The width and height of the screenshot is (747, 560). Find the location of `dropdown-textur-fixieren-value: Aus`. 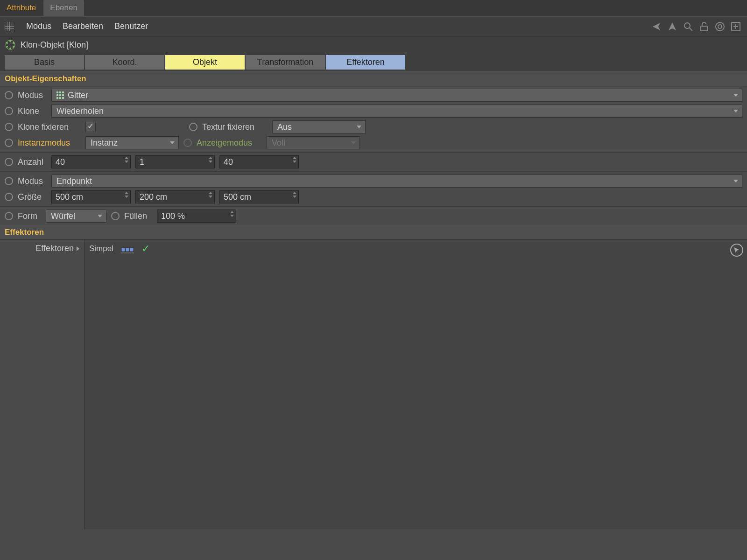

dropdown-textur-fixieren-value: Aus is located at coordinates (285, 127).